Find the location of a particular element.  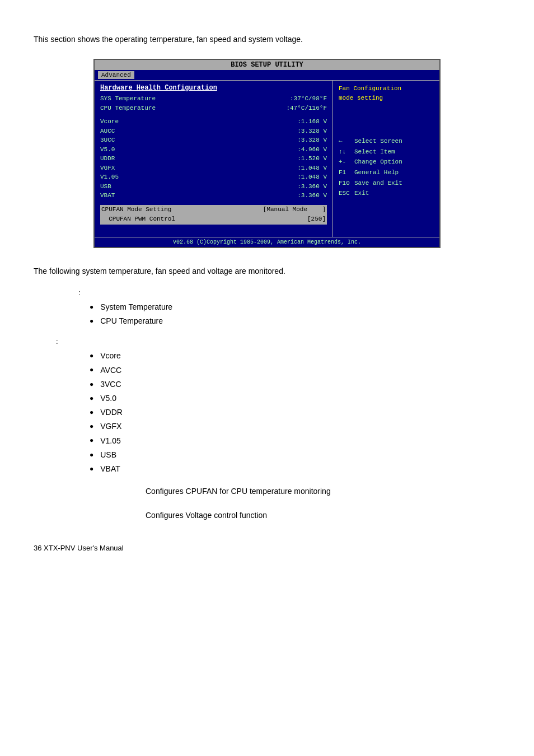

list-item-avcc: AVCC is located at coordinates (295, 371).